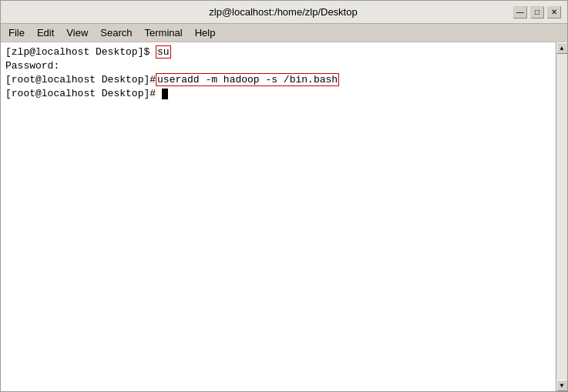 The width and height of the screenshot is (568, 392). Describe the element at coordinates (77, 33) in the screenshot. I see `menu-view: View` at that location.